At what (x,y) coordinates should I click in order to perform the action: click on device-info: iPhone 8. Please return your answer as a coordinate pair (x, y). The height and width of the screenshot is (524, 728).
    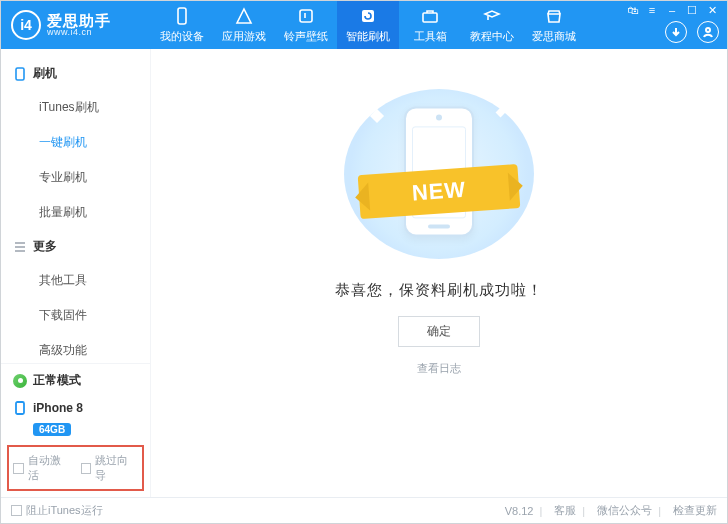
    Looking at the image, I should click on (76, 407).